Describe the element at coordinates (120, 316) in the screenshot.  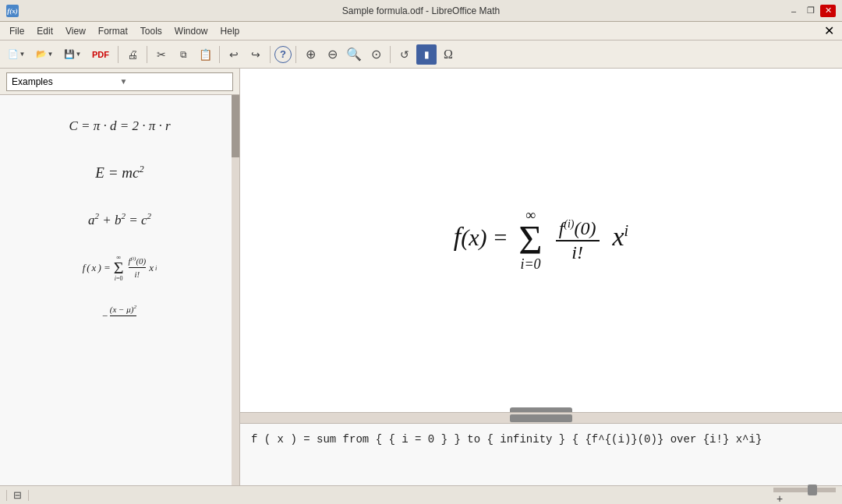
I see `formula-display: − (x − μ)2` at that location.